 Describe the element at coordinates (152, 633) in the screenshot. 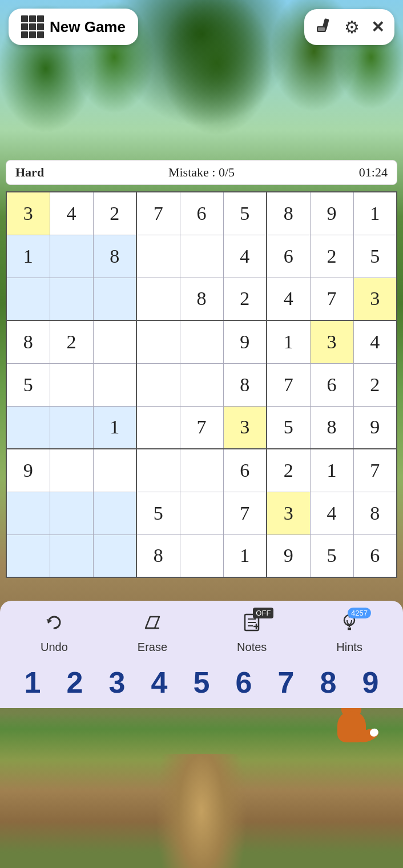

I see `erase-button: Erase` at that location.